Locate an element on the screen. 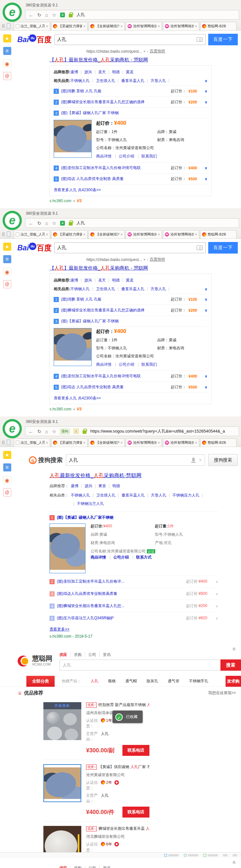  item-title-link: (图)琨达 人孔品质优专业制造 高质量 is located at coordinates (92, 387).